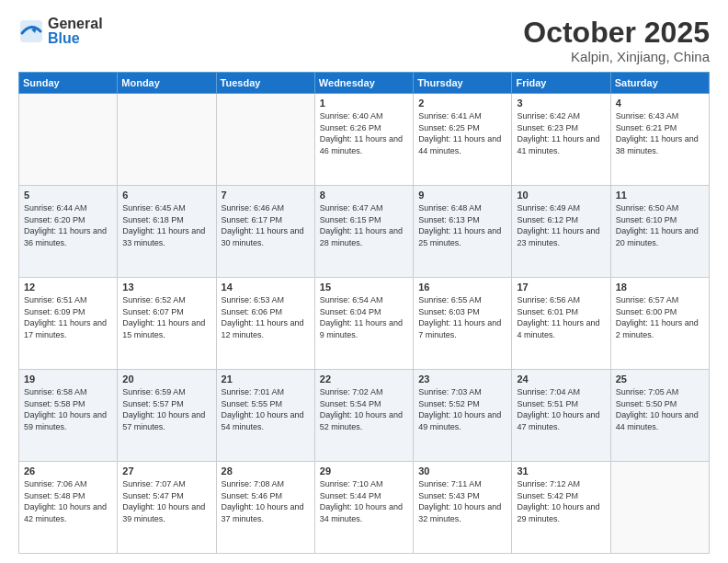 The width and height of the screenshot is (728, 563). Describe the element at coordinates (463, 324) in the screenshot. I see `table-row: 16Sunrise: 6:55 AM Sunset: 6:03 PM Dayli…` at that location.